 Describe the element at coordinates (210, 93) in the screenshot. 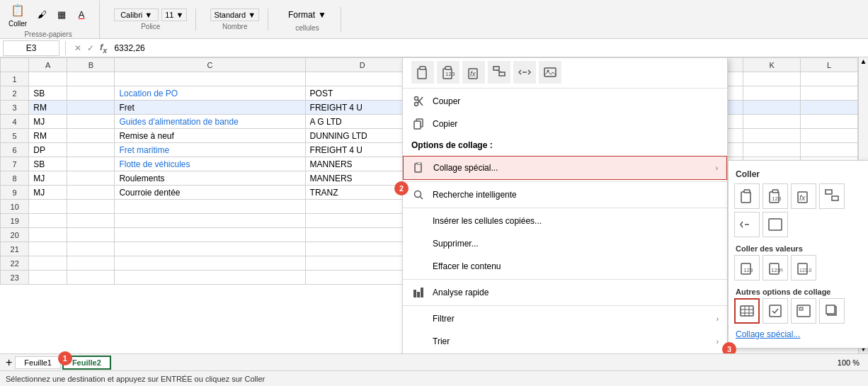

I see `cell-C2: Location de PO` at that location.